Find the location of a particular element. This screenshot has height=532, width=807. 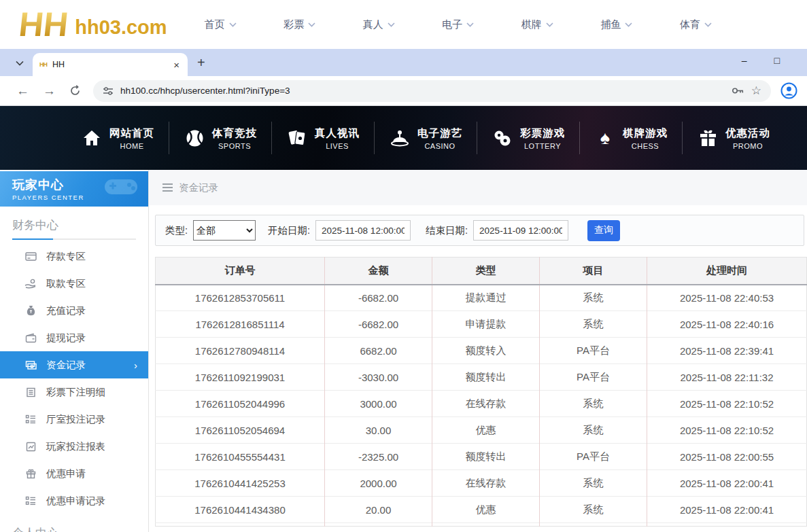

logo-domain-text: hh03.com is located at coordinates (121, 29).